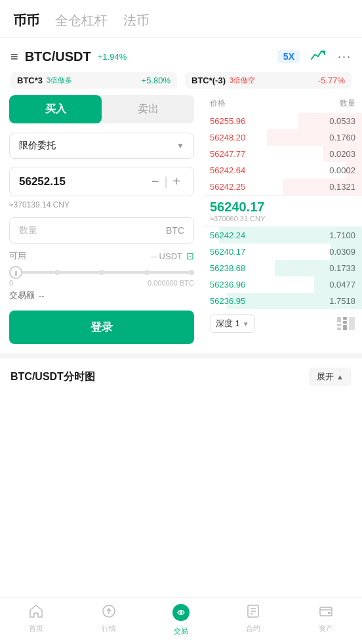 This screenshot has width=362, height=644. What do you see at coordinates (181, 620) in the screenshot?
I see `nav-item-trade: 交易` at bounding box center [181, 620].